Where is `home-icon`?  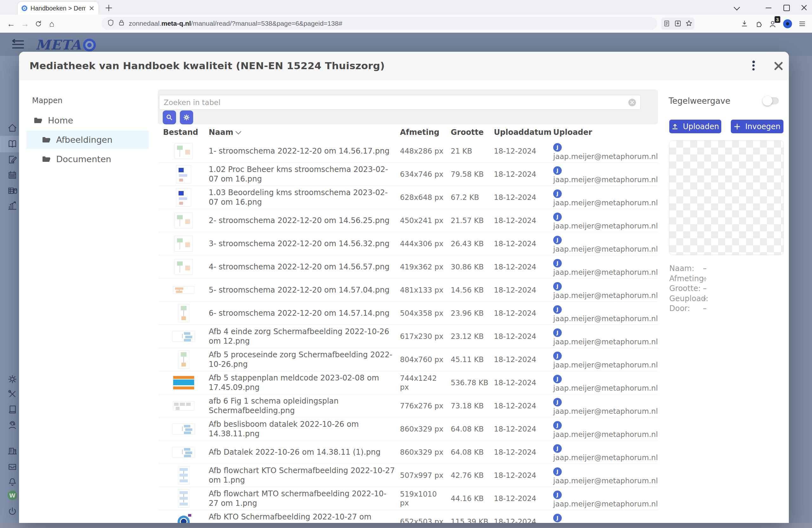
home-icon is located at coordinates (12, 128).